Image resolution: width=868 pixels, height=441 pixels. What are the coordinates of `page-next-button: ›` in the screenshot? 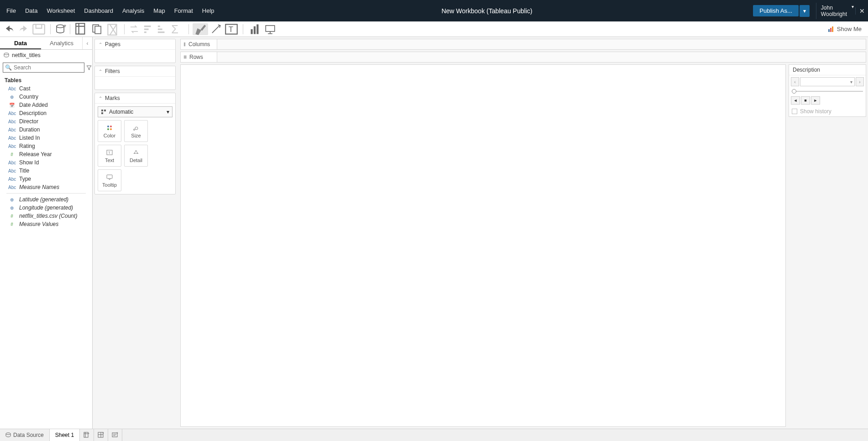 It's located at (860, 82).